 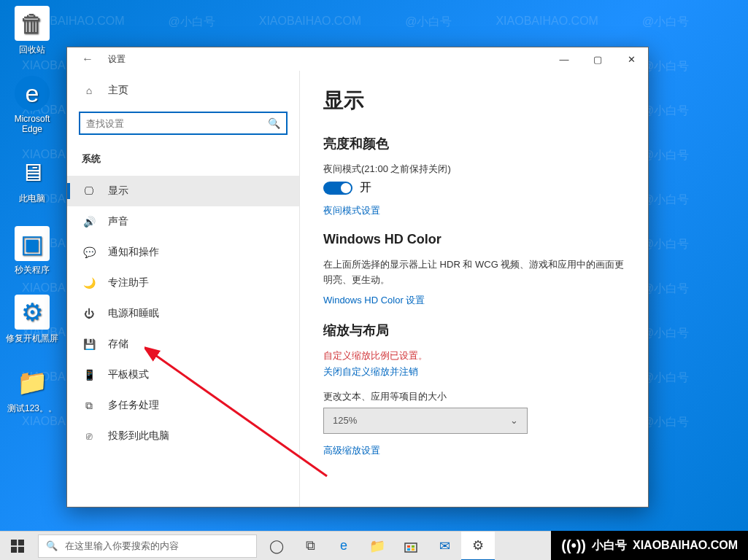 I want to click on nav-item-label: 专注助手, so click(x=128, y=283).